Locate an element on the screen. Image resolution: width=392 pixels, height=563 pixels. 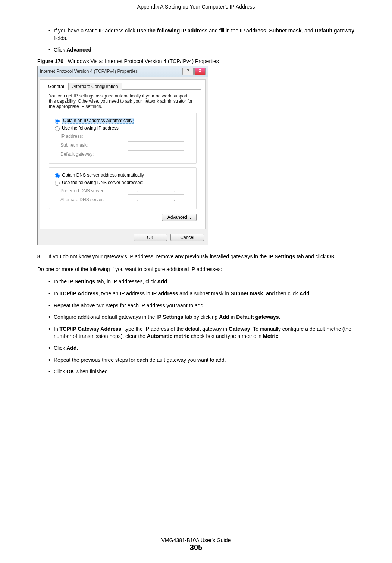
radio-use-following-ip: Use the following IP address: is located at coordinates (123, 128).